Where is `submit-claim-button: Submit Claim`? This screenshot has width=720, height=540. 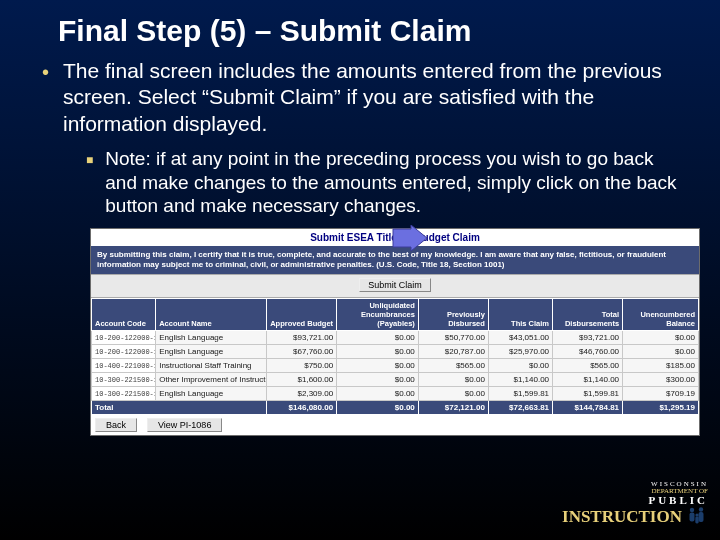 submit-claim-button: Submit Claim is located at coordinates (395, 285).